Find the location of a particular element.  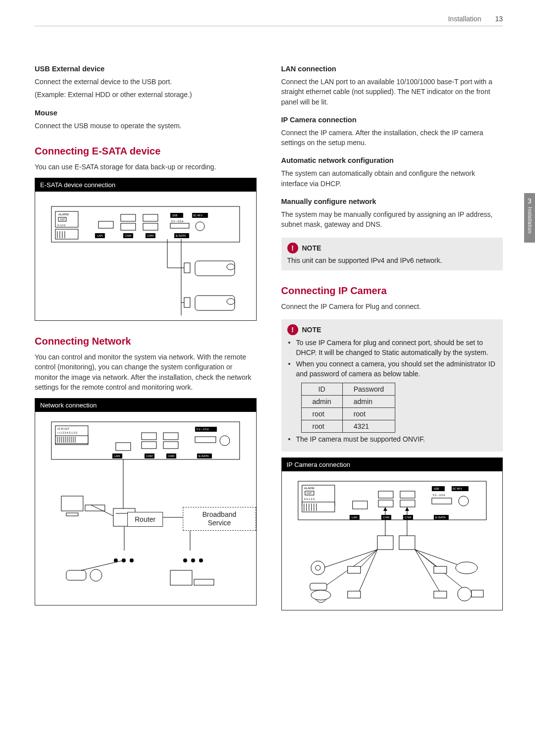

svg-text: OUT is located at coordinates (309, 493).